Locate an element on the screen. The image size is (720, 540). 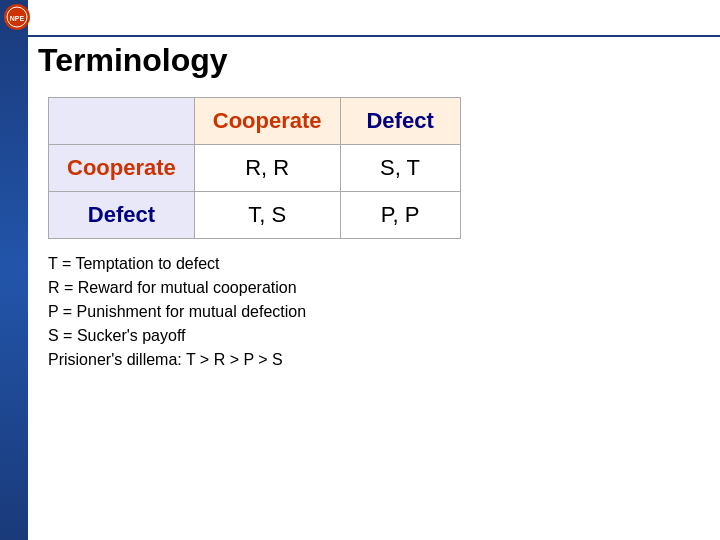
col-header-defect: Defect is located at coordinates (400, 122).